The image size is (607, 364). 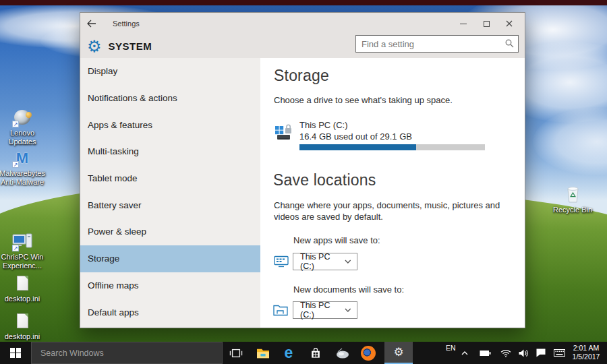 What do you see at coordinates (16, 353) in the screenshot?
I see `start-button` at bounding box center [16, 353].